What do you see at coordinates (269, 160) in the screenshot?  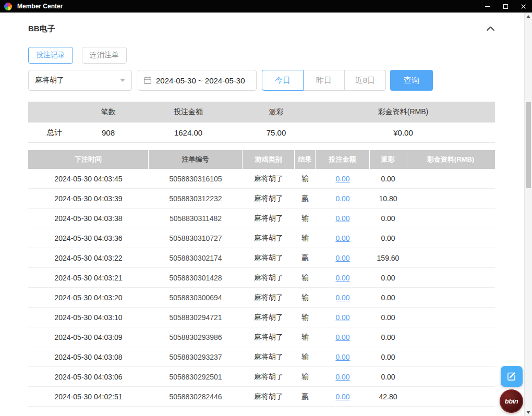 I see `col-header-game: 游戏类别` at bounding box center [269, 160].